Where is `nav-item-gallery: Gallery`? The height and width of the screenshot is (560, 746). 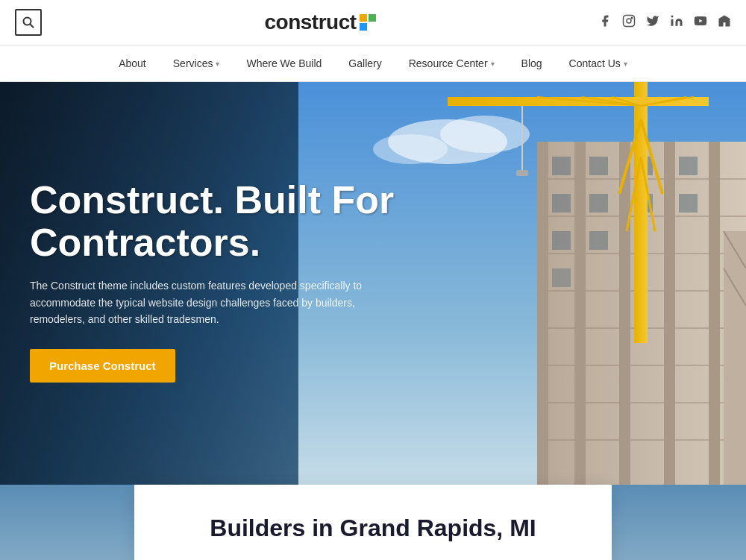 nav-item-gallery: Gallery is located at coordinates (365, 63).